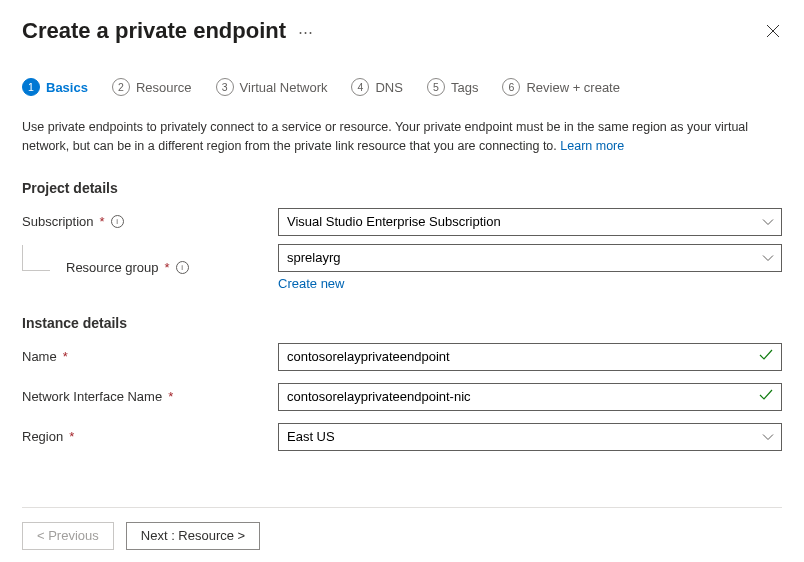 The width and height of the screenshot is (804, 562). Describe the element at coordinates (530, 397) in the screenshot. I see `nic-name-input` at that location.